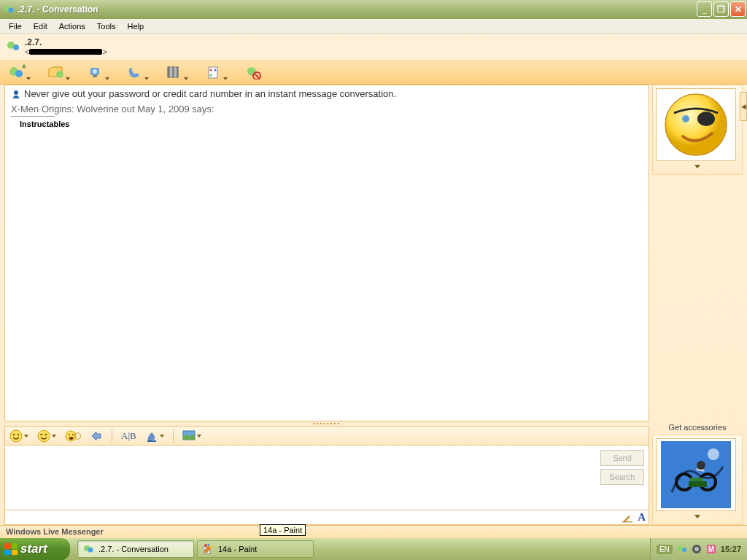 The width and height of the screenshot is (747, 560). I want to click on buddy-icon, so click(13, 47).